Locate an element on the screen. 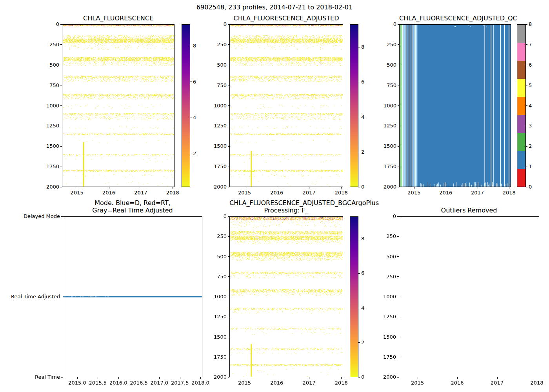 This screenshot has width=549, height=392. x-tick-label: 2018 is located at coordinates (341, 383).